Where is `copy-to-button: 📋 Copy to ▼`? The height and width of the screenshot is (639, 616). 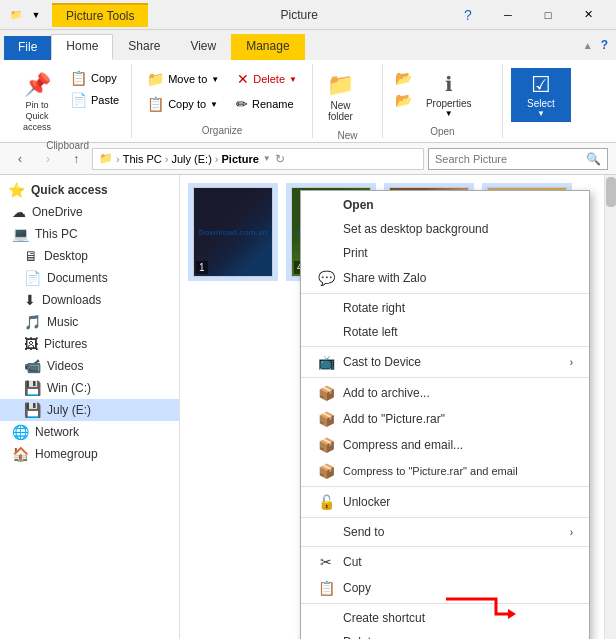 copy-to-button: 📋 Copy to ▼ is located at coordinates (182, 104).